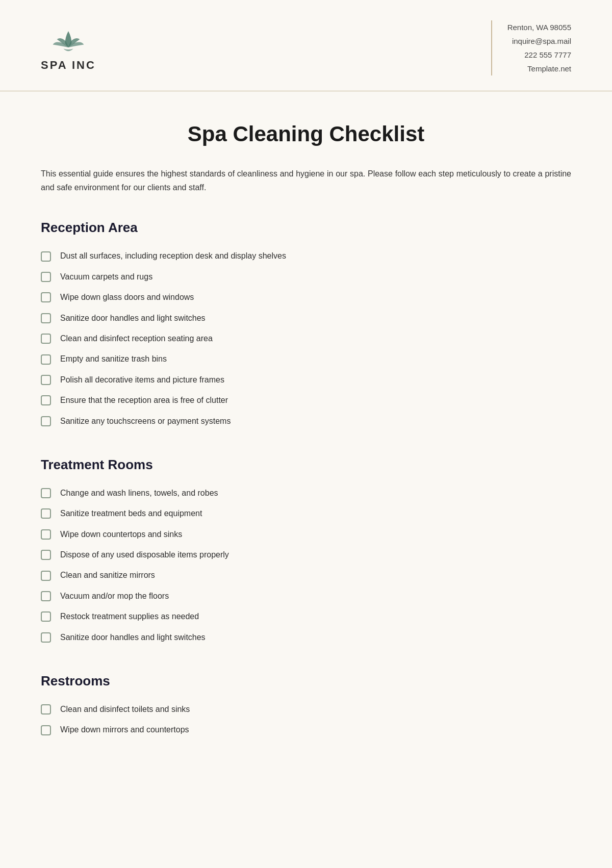 The height and width of the screenshot is (868, 612). What do you see at coordinates (306, 46) in the screenshot?
I see `header: SPA INC Renton, WA 98055 inquire@spa.mai…` at bounding box center [306, 46].